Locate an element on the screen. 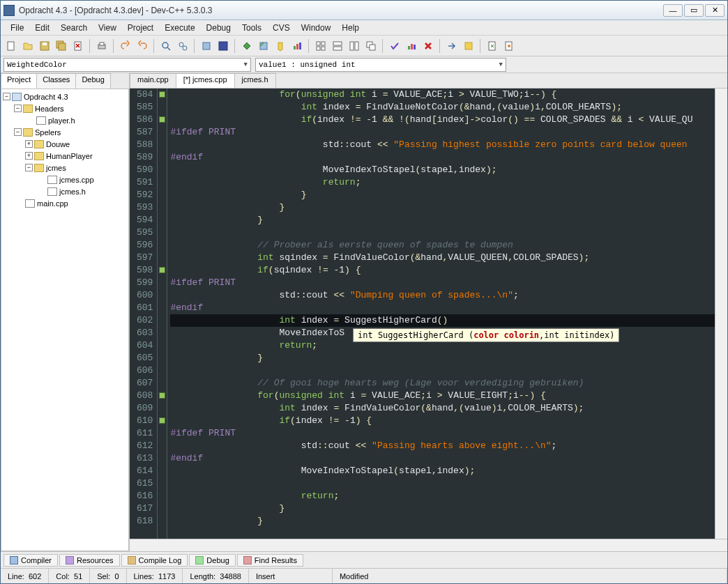 Image resolution: width=728 pixels, height=584 pixels. cascade-icon is located at coordinates (371, 46).